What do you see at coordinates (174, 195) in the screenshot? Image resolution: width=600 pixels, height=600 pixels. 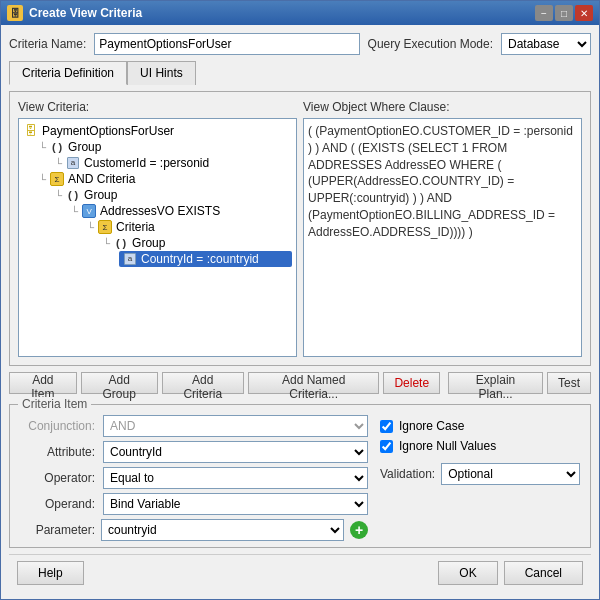 I see `tree-item-group2: └ ( ) Group` at bounding box center [174, 195].